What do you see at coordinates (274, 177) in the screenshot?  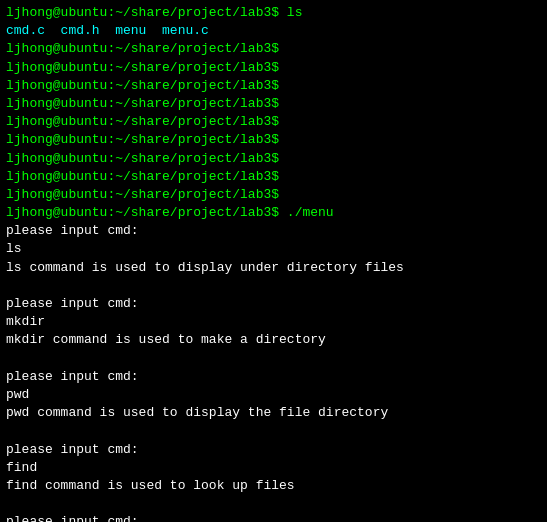 I see `terminal-line-10: ljhong@ubuntu:~/share/project/lab3$` at bounding box center [274, 177].